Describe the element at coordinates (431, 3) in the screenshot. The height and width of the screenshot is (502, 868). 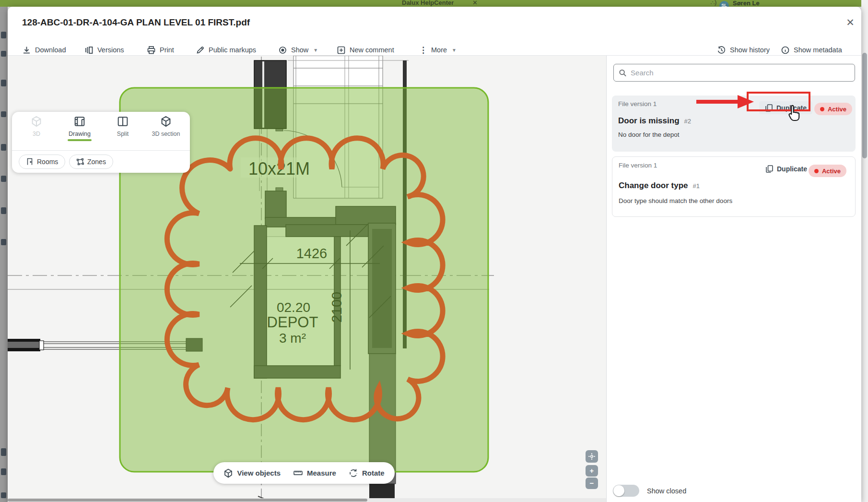
I see `browser-top-bar: Dalux HelpCenter ✕ ⸫) SL Søren Le` at that location.